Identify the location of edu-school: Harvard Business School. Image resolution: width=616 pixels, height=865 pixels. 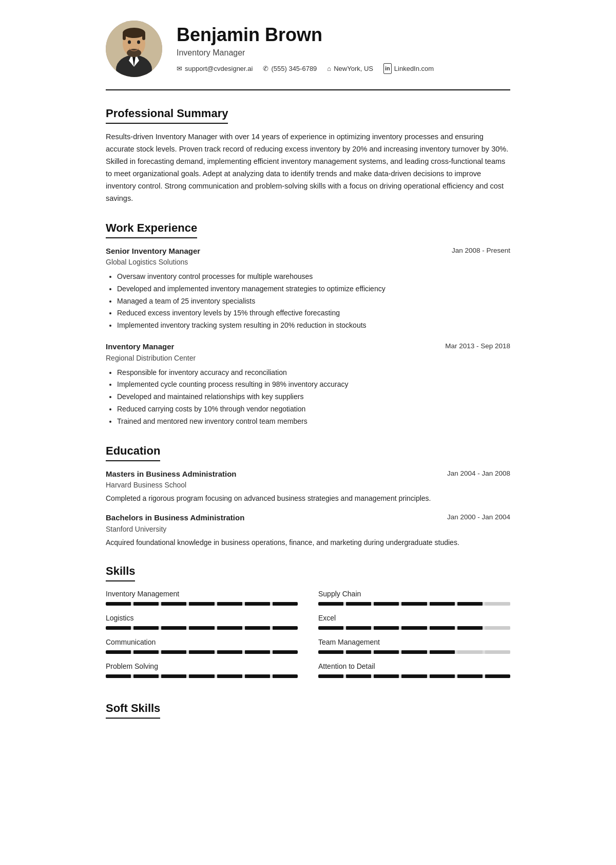
(308, 485).